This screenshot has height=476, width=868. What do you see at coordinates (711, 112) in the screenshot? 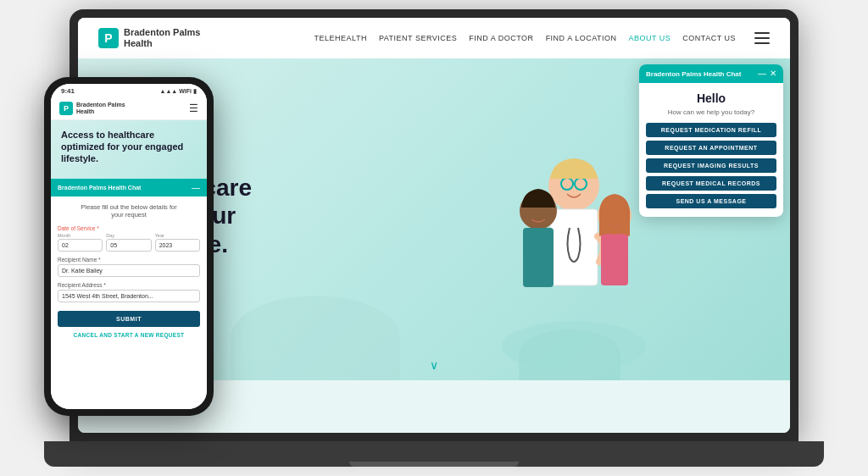
I see `chat-subtitle: How can we help you today?` at bounding box center [711, 112].